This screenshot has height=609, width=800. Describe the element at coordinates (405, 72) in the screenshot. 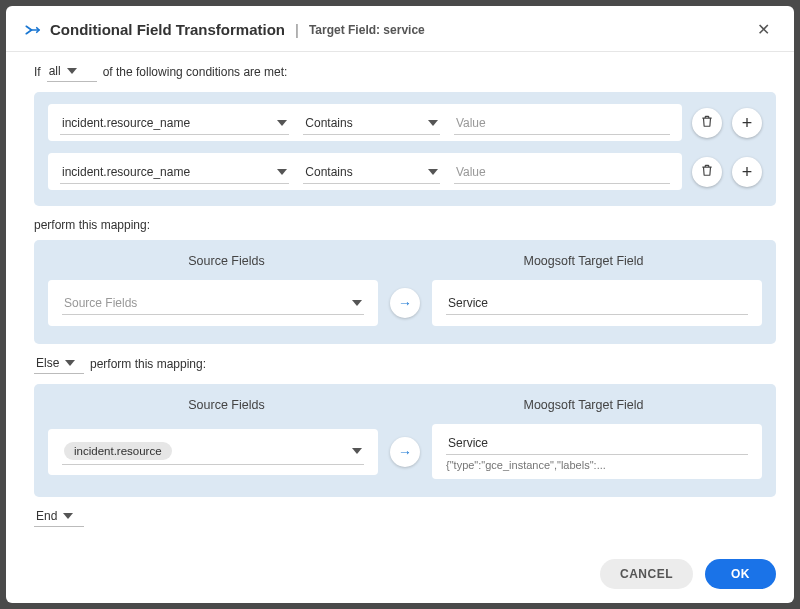

I see `if-clause: If all of the following conditions are m…` at that location.